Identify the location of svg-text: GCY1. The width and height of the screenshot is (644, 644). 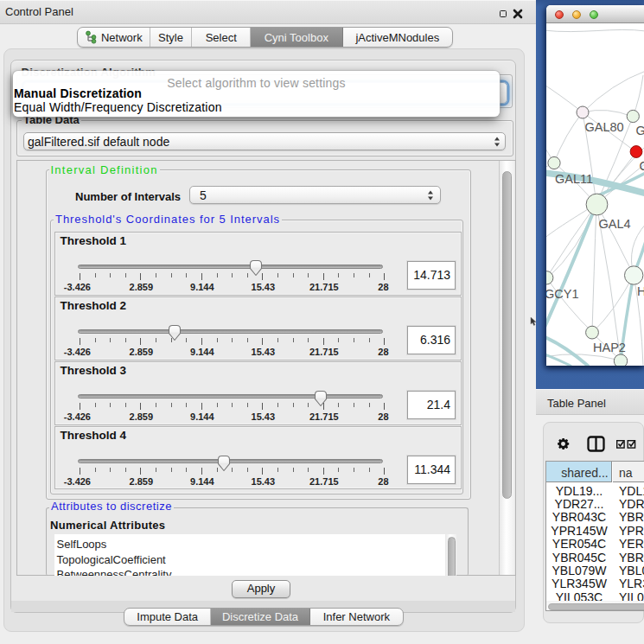
(563, 294).